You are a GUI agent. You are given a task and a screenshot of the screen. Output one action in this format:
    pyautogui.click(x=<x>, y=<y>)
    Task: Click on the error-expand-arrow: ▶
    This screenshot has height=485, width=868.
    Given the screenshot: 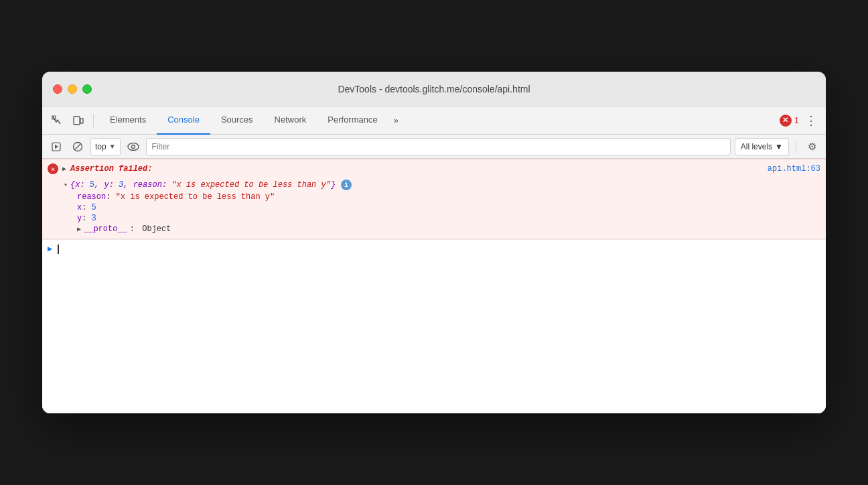 What is the action you would take?
    pyautogui.click(x=64, y=169)
    